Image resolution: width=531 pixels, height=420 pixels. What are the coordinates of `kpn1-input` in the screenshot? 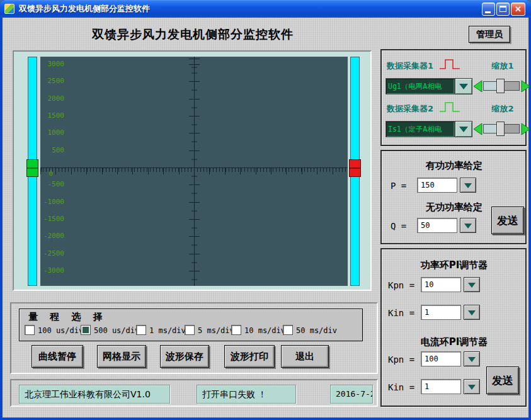 It's located at (441, 285).